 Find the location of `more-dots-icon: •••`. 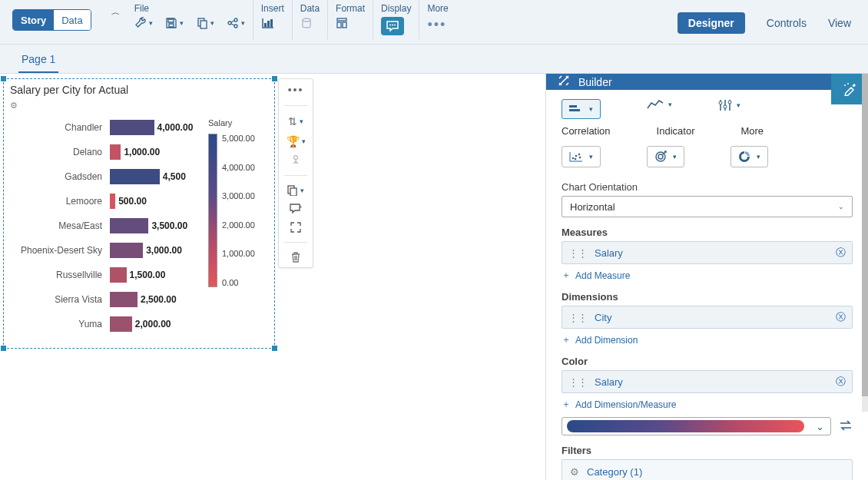

more-dots-icon: ••• is located at coordinates (436, 25).